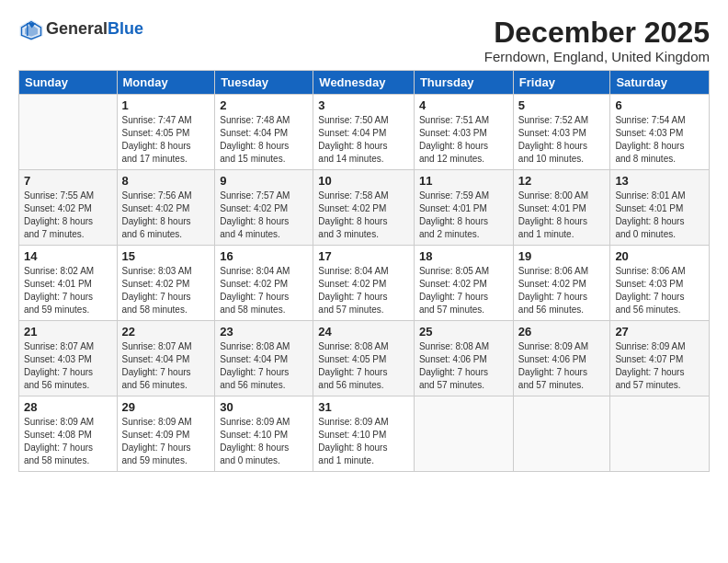 This screenshot has width=728, height=563. I want to click on day-number: 26, so click(563, 331).